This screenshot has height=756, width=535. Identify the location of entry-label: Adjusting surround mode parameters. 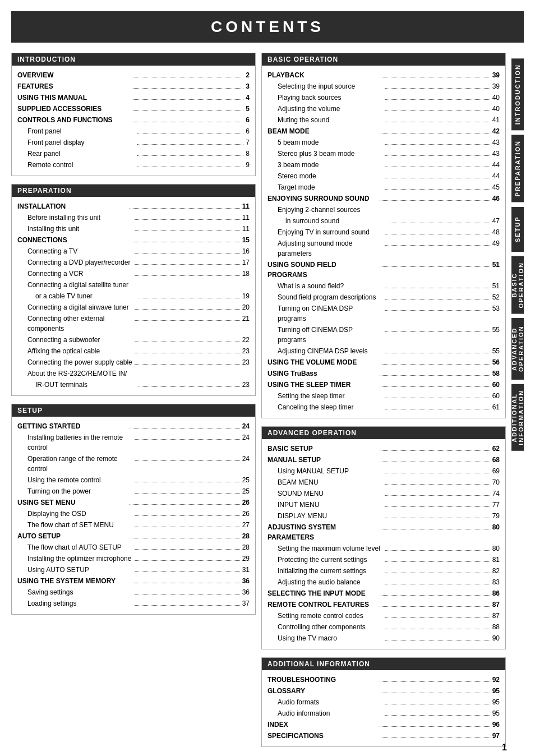
(330, 248).